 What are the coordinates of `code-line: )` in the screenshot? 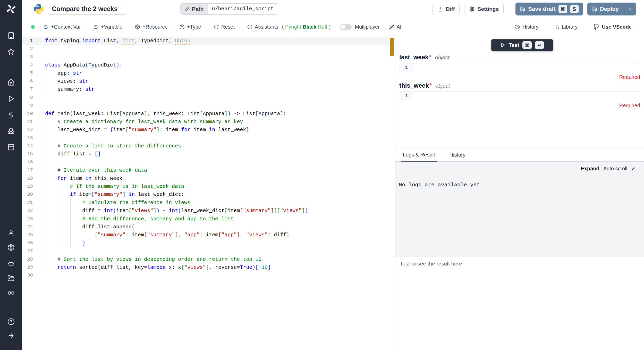 It's located at (217, 243).